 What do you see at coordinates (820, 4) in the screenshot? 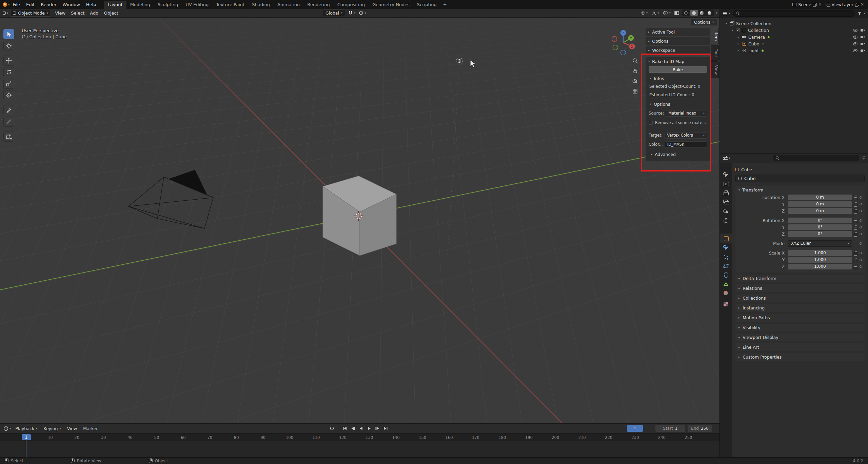
I see `unlink-scene-icon` at bounding box center [820, 4].